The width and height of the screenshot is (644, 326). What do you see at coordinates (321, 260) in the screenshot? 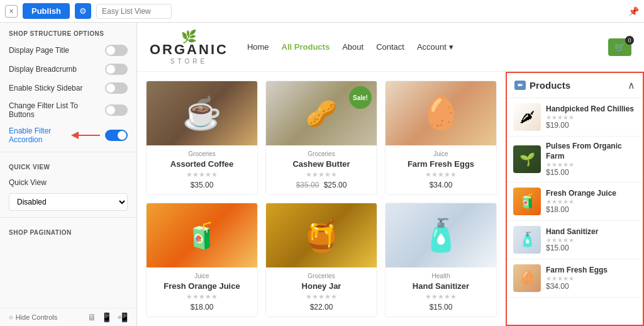
I see `product-card: 🍯 Groceries Honey Jar ★★★★★ $22.00` at bounding box center [321, 260].